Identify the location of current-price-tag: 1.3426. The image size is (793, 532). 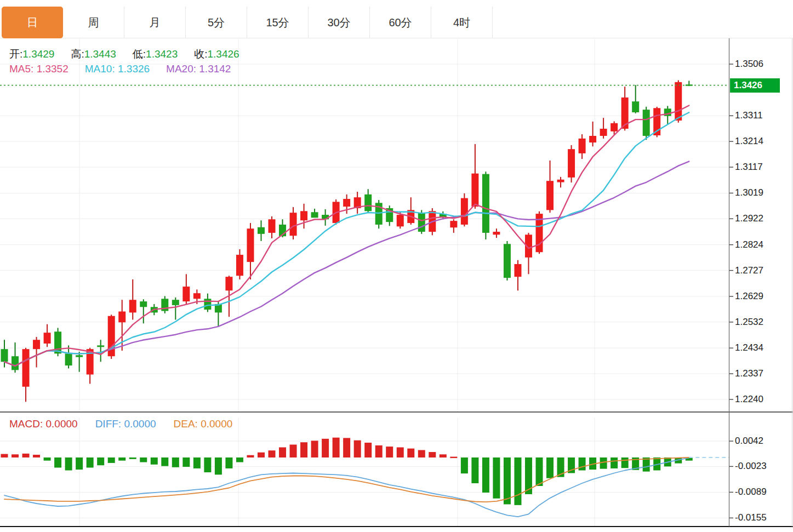
(755, 85).